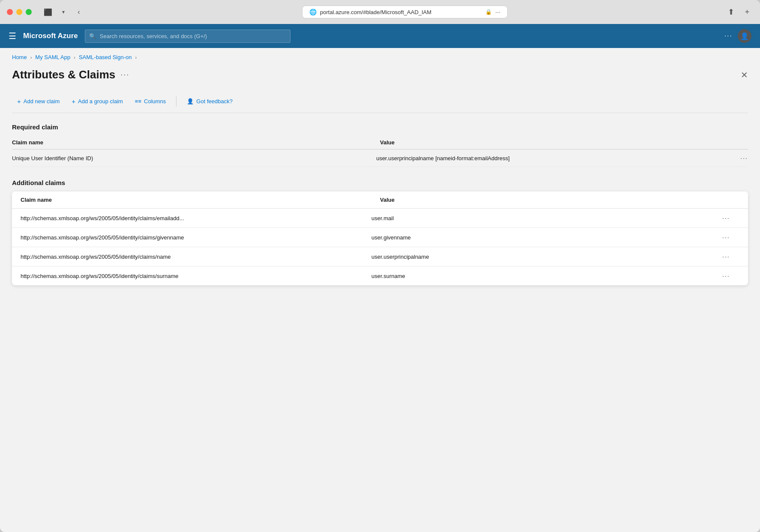 The image size is (760, 532). Describe the element at coordinates (29, 12) in the screenshot. I see `fullscreen-light` at that location.